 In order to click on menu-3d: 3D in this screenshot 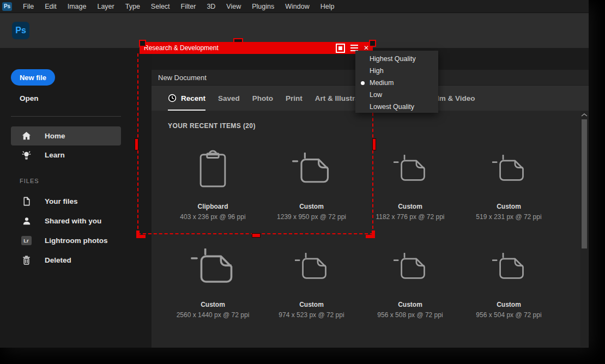, I will do `click(211, 7)`.